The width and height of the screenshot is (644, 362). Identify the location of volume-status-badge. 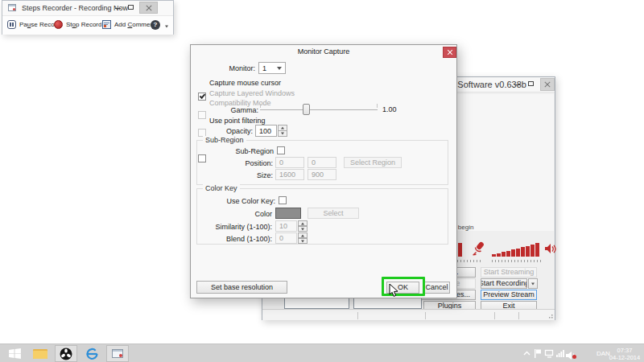
(575, 357).